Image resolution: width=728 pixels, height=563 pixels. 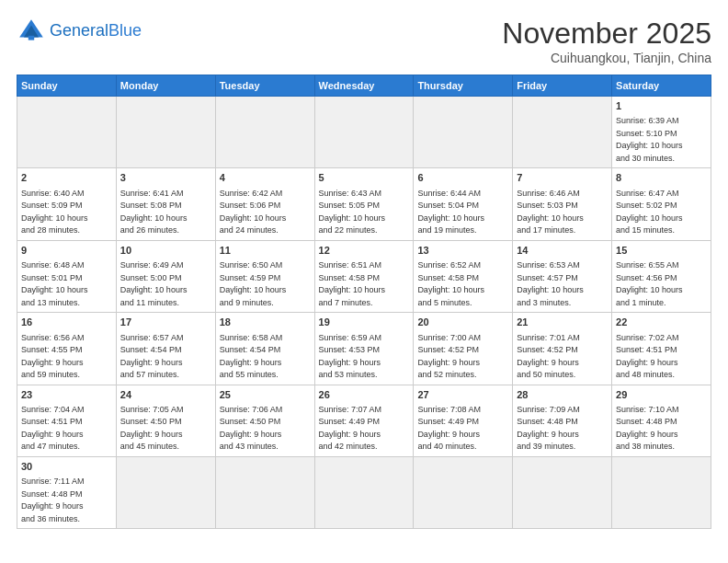 What do you see at coordinates (662, 213) in the screenshot?
I see `day-info: Sunrise: 6:47 AM Sunset: 5:02 PM Dayligh…` at bounding box center [662, 213].